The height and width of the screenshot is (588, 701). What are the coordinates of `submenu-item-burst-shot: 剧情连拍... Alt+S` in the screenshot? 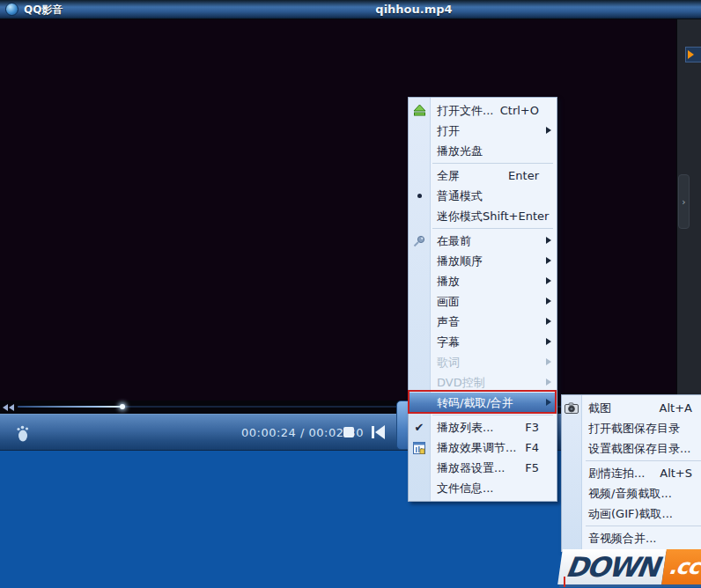 It's located at (631, 474).